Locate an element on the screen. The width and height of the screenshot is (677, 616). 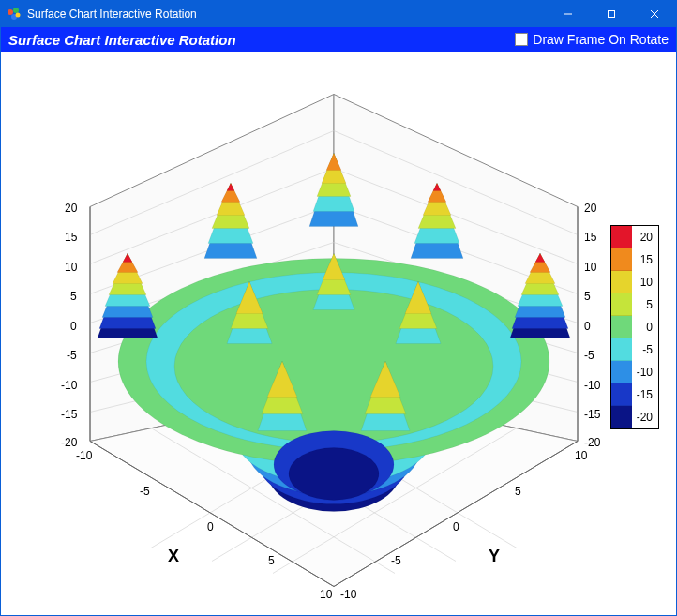
app-icon is located at coordinates (14, 14).